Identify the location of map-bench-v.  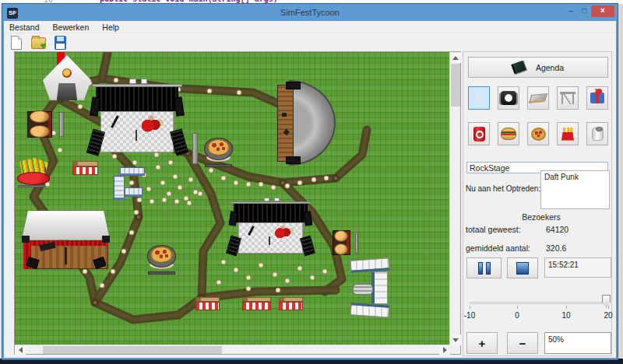
(195, 149).